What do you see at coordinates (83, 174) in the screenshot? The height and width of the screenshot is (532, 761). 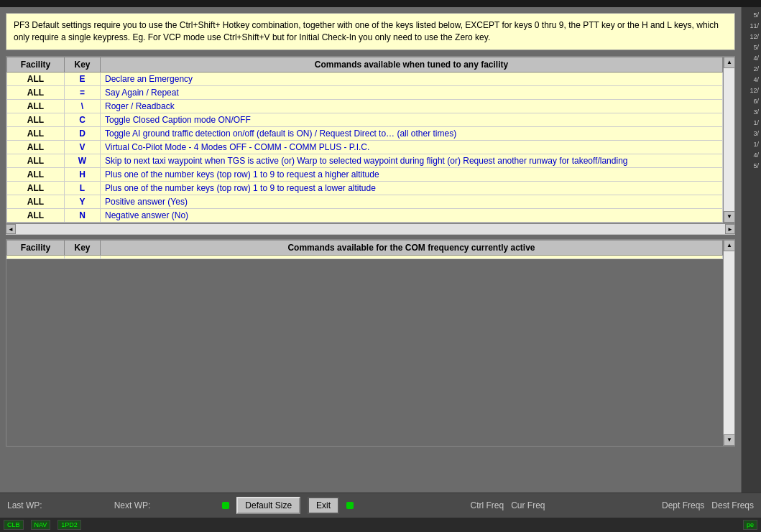 I see `key-cell: H` at bounding box center [83, 174].